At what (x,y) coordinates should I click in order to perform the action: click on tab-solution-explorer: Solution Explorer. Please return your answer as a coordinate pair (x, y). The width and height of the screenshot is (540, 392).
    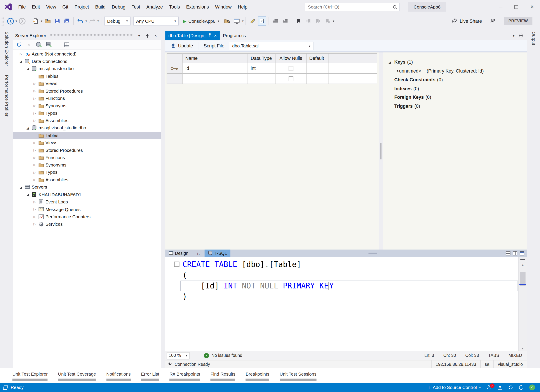
    Looking at the image, I should click on (7, 49).